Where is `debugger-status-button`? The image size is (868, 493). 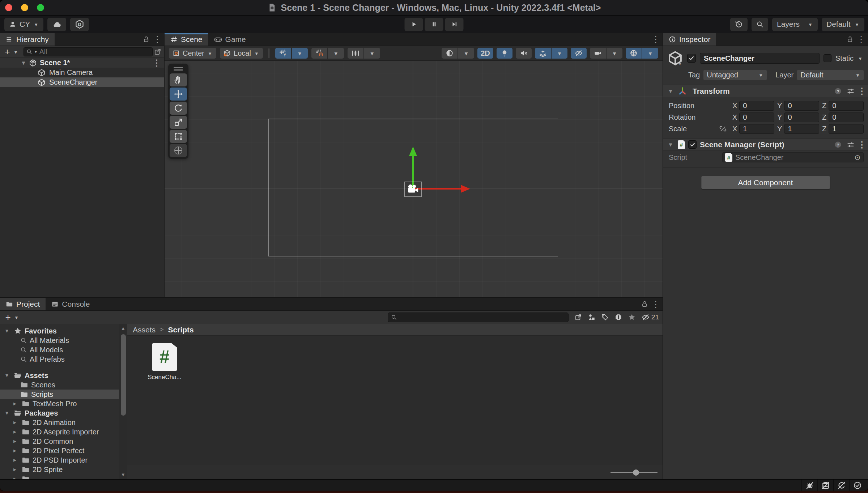 debugger-status-button is located at coordinates (809, 485).